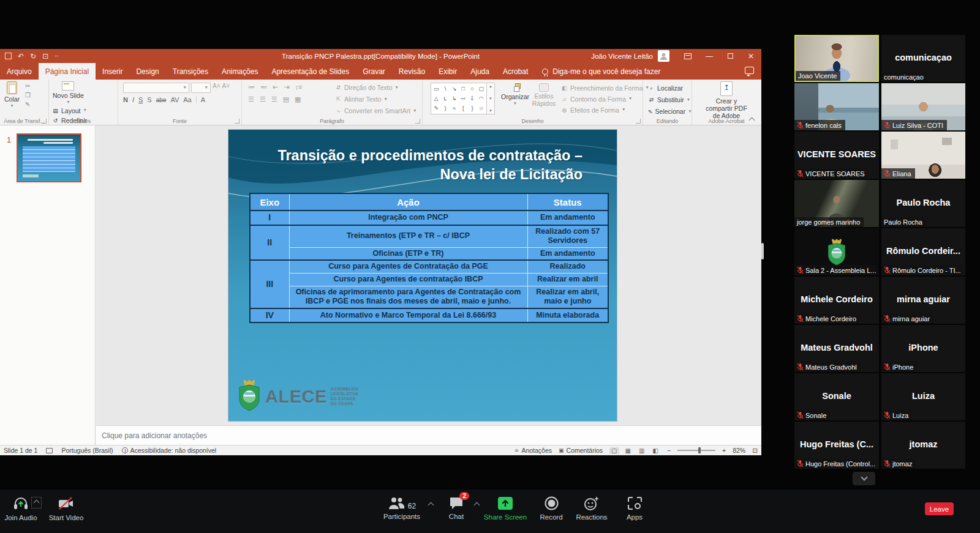  What do you see at coordinates (491, 99) in the screenshot?
I see `shapes-gallery-scroll: ▲▼▼` at bounding box center [491, 99].